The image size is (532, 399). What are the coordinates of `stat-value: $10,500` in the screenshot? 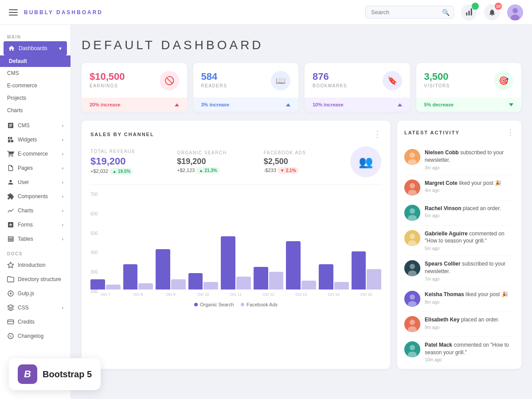 It's located at (107, 77).